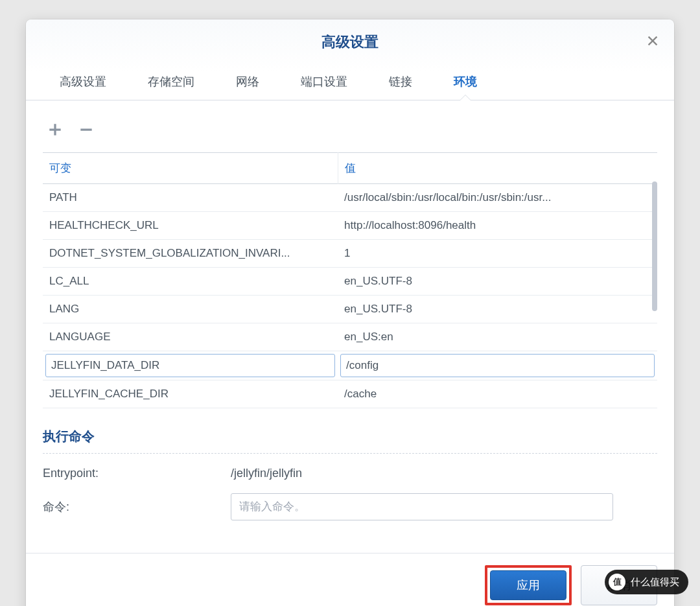 Image resolution: width=700 pixels, height=606 pixels. What do you see at coordinates (401, 82) in the screenshot?
I see `tab-links: 链接` at bounding box center [401, 82].